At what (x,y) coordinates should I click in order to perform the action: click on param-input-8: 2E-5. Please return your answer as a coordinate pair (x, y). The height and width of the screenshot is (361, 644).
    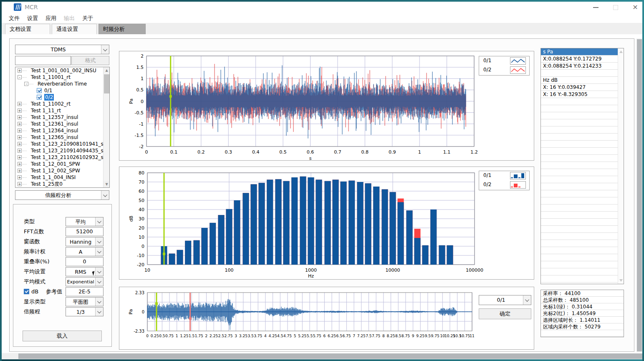
    Looking at the image, I should click on (84, 292).